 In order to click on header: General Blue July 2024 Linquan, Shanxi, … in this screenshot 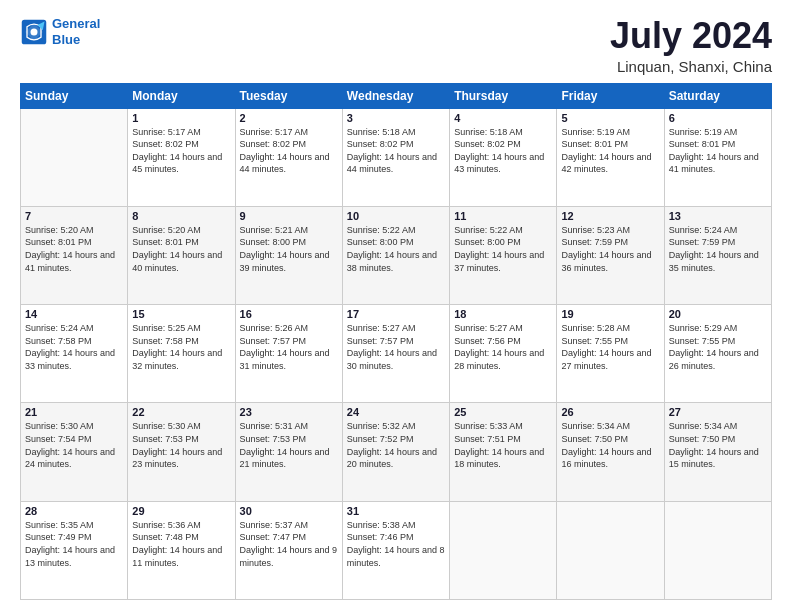, I will do `click(396, 46)`.